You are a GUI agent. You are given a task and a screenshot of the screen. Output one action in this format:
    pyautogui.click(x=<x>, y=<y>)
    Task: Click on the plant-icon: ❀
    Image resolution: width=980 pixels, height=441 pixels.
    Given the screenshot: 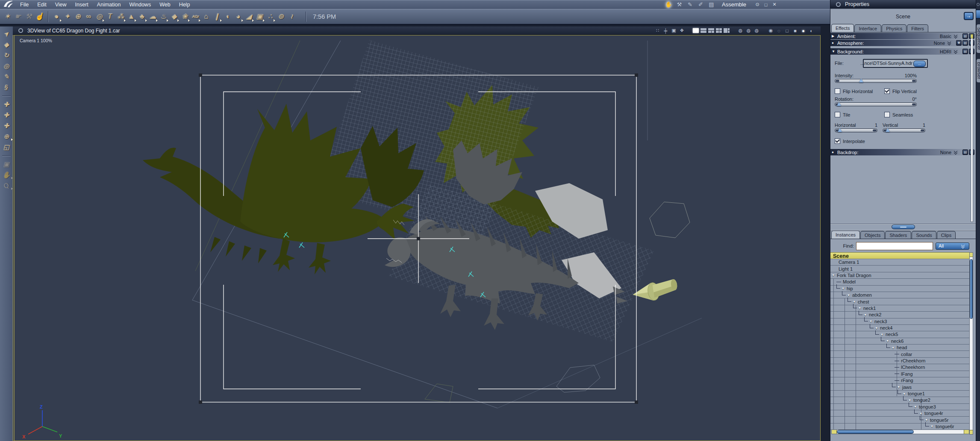 What is the action you would take?
    pyautogui.click(x=185, y=17)
    